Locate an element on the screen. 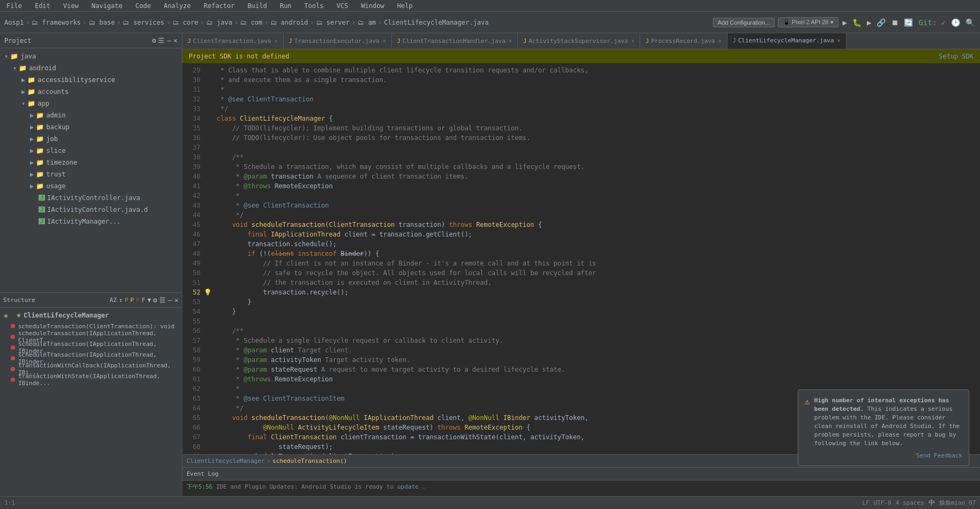  send-feedback-link: Send Feedback is located at coordinates (939, 456).